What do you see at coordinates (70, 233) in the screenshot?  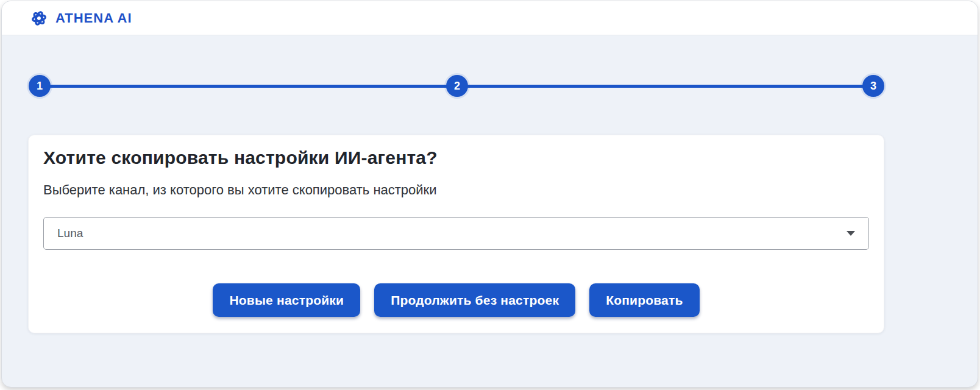 I see `channel-select-value: Luna` at bounding box center [70, 233].